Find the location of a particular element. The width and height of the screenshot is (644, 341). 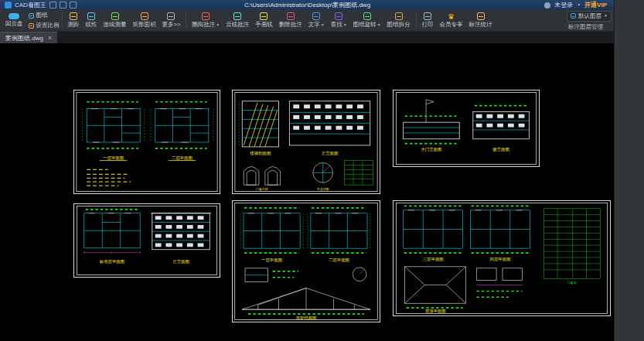

vip-features-button: ♛ 会员专享 is located at coordinates (451, 20).